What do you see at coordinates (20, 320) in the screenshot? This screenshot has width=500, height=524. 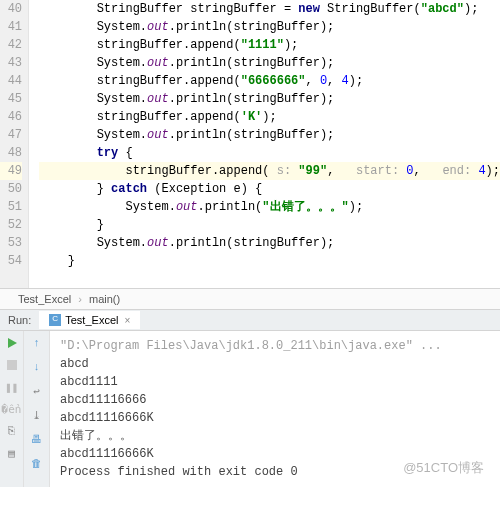 I see `run-label: Run:` at bounding box center [20, 320].